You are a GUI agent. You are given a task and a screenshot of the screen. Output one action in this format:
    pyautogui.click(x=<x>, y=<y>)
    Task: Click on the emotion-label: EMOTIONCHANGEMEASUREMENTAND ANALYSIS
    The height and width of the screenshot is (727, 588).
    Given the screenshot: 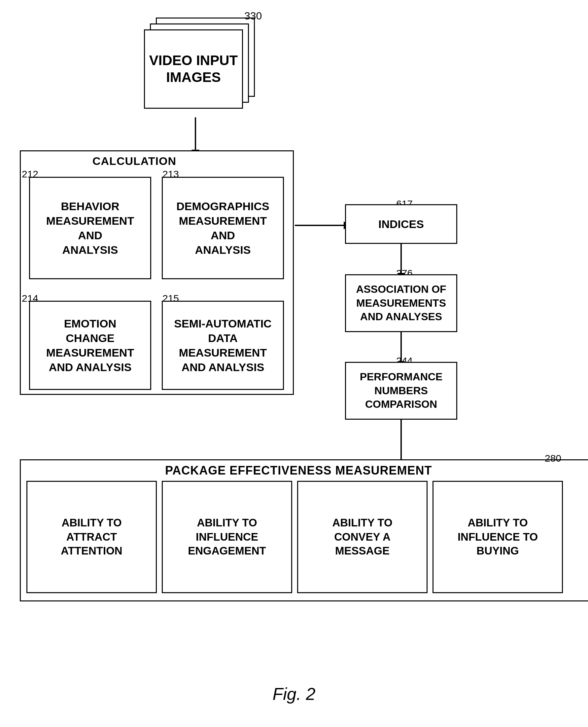 What is the action you would take?
    pyautogui.click(x=90, y=346)
    